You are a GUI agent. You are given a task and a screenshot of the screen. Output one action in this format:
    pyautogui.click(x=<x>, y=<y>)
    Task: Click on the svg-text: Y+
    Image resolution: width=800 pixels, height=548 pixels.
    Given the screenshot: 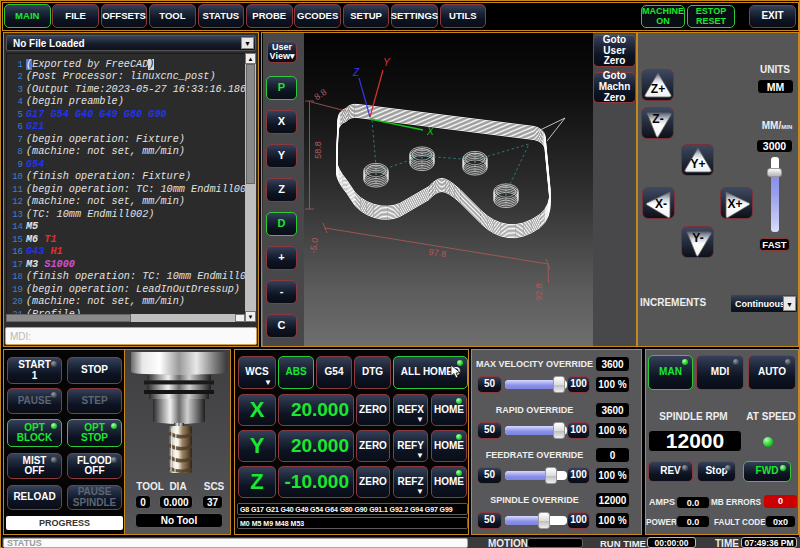 What is the action you would take?
    pyautogui.click(x=698, y=164)
    